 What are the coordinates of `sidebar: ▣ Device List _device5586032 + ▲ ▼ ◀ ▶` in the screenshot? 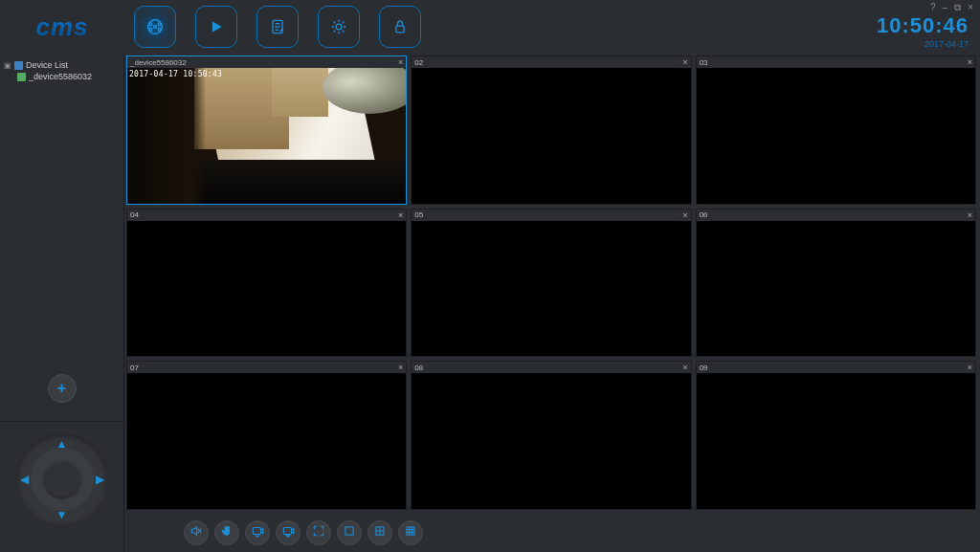 It's located at (62, 302).